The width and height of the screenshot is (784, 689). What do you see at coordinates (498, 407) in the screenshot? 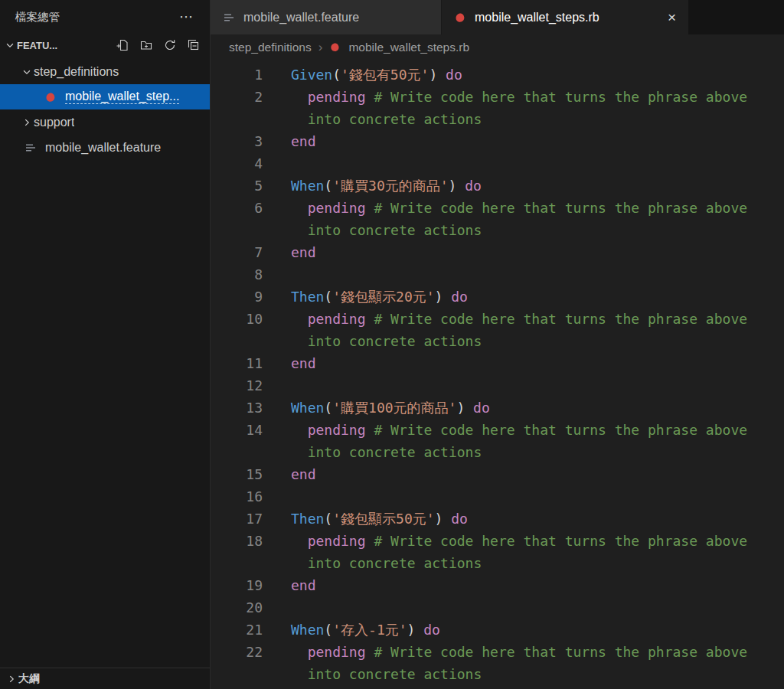
I see `code-row: 13When('購買100元的商品') do` at bounding box center [498, 407].